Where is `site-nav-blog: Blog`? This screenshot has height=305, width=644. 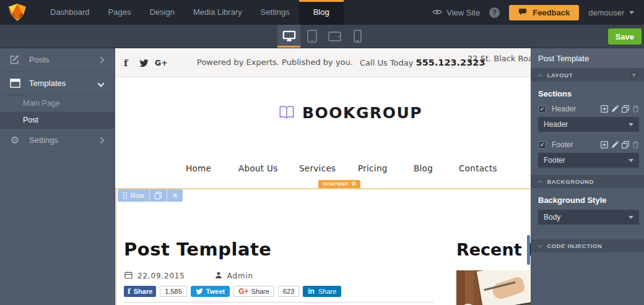
site-nav-blog: Blog is located at coordinates (424, 168).